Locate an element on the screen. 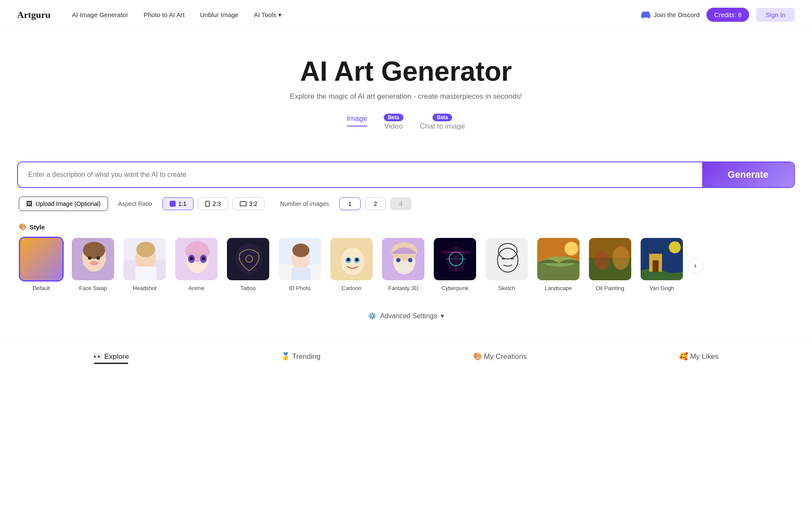  generate-button: Generate is located at coordinates (748, 175).